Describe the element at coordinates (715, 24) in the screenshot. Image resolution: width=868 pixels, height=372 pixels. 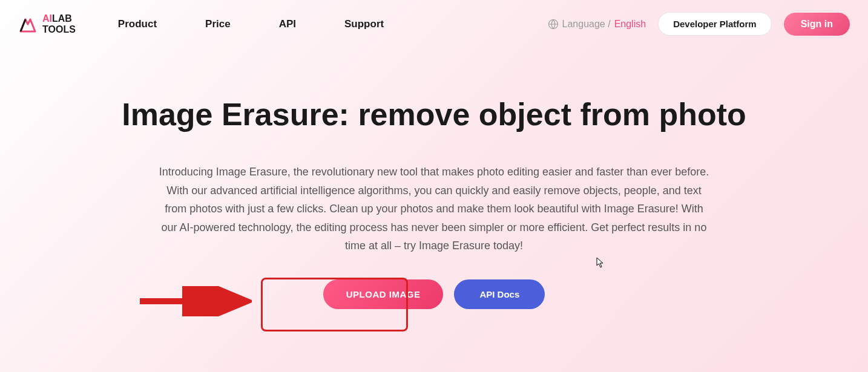
I see `developer-platform-button: Developer Platform` at that location.